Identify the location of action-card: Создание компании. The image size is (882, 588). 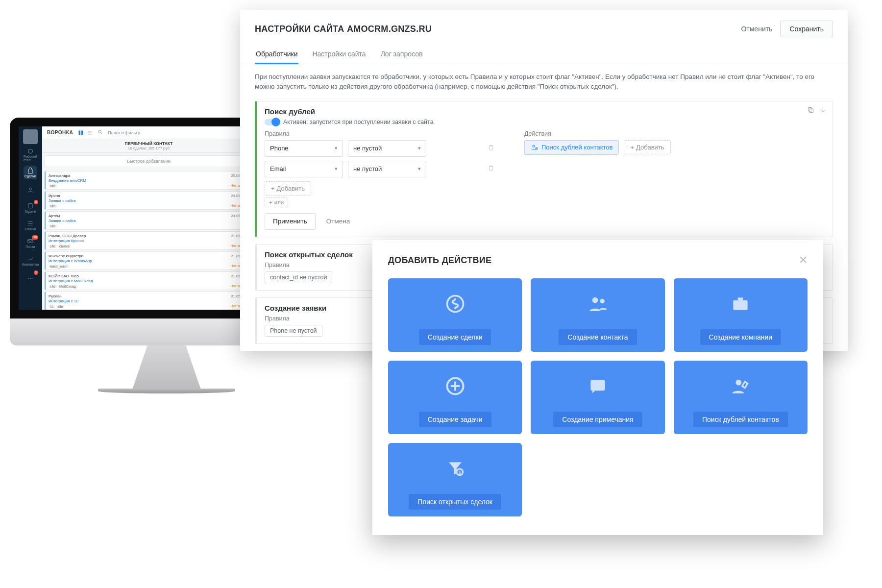
(741, 315).